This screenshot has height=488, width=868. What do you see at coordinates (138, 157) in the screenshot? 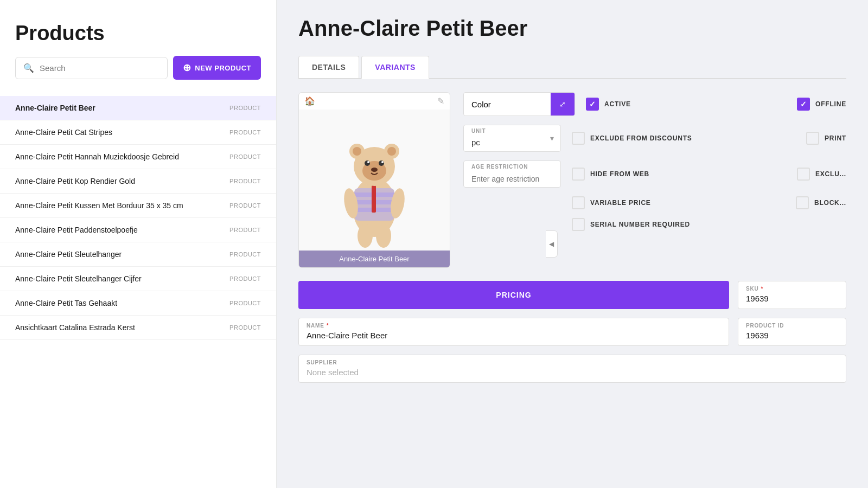
I see `list-item: Anne-Claire Petit Hannah Muziekdoosje Ge…` at bounding box center [138, 157].